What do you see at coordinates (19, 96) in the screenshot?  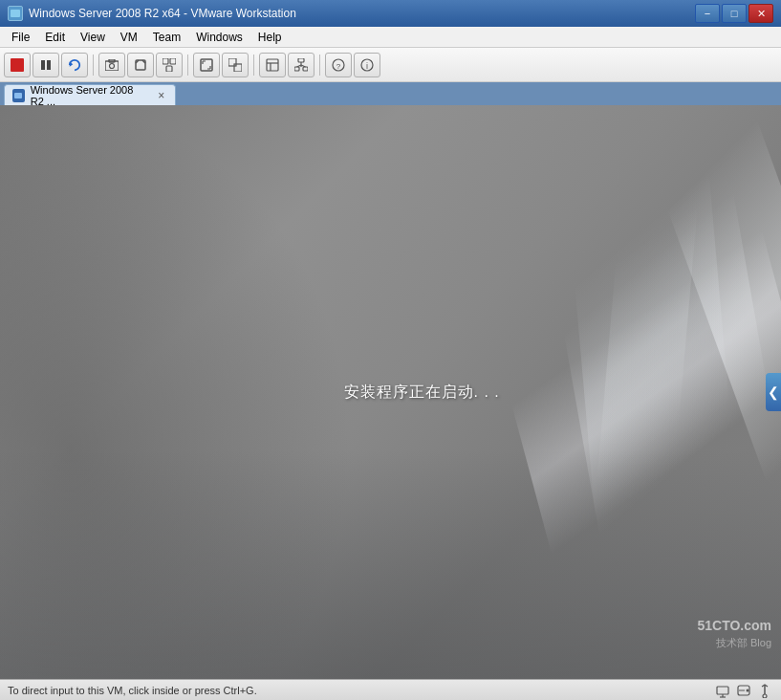 I see `tab-vm-icon` at bounding box center [19, 96].